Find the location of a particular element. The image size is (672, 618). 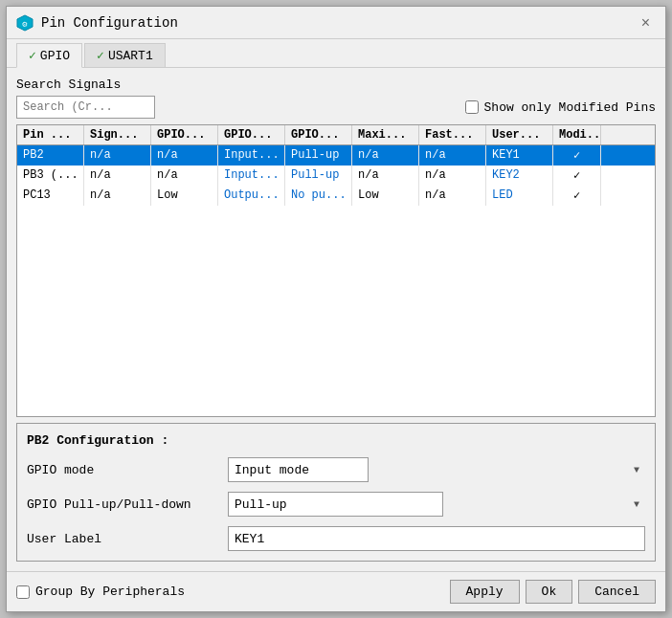

search-row: Show only Modified Pins is located at coordinates (336, 107).